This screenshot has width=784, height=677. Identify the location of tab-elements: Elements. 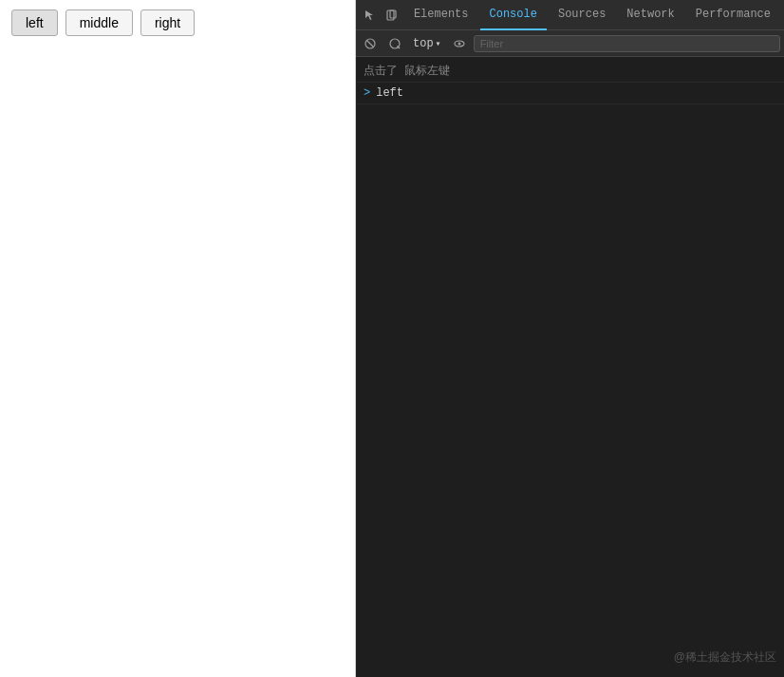
(441, 15).